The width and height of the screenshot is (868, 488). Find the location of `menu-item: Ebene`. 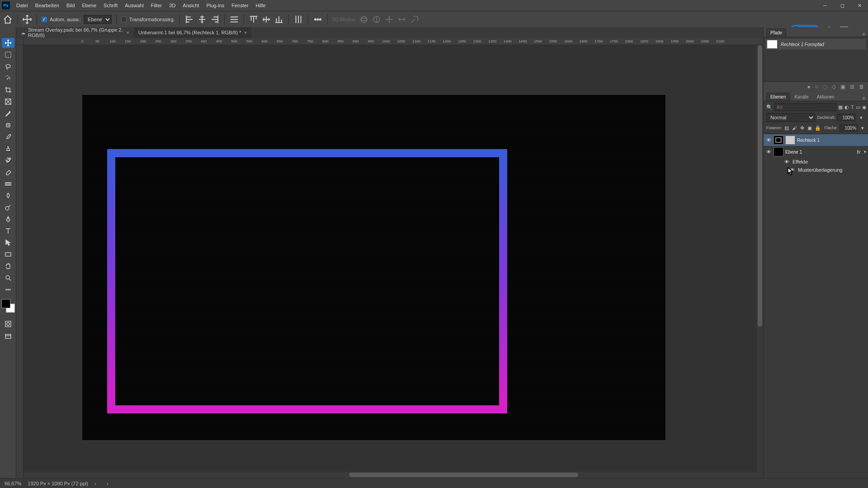

menu-item: Ebene is located at coordinates (89, 5).